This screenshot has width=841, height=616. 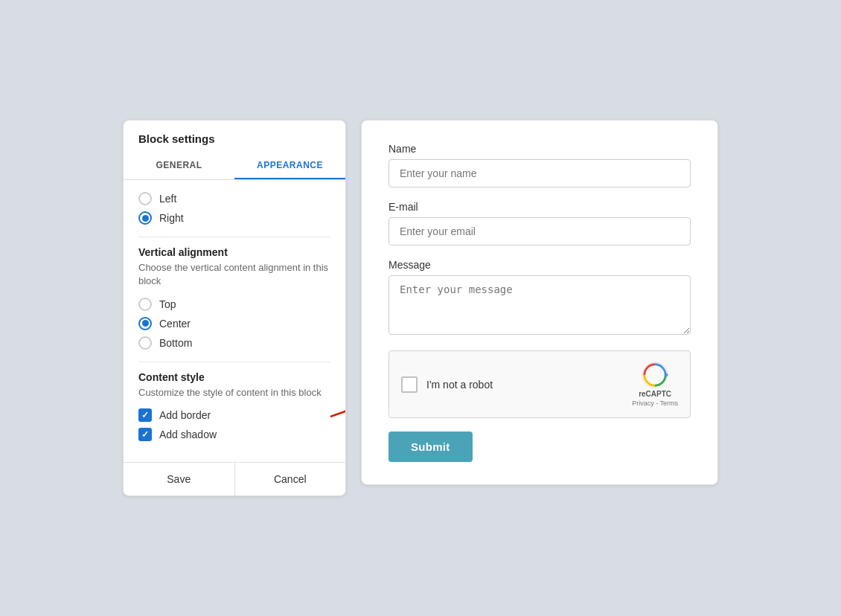 What do you see at coordinates (430, 446) in the screenshot?
I see `submit-button: Submit` at bounding box center [430, 446].